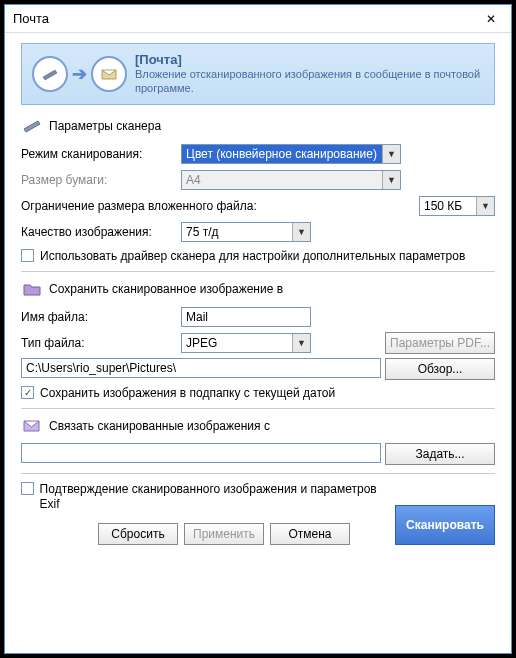  Describe the element at coordinates (105, 126) in the screenshot. I see `scanner-section-label: Параметры сканера` at that location.